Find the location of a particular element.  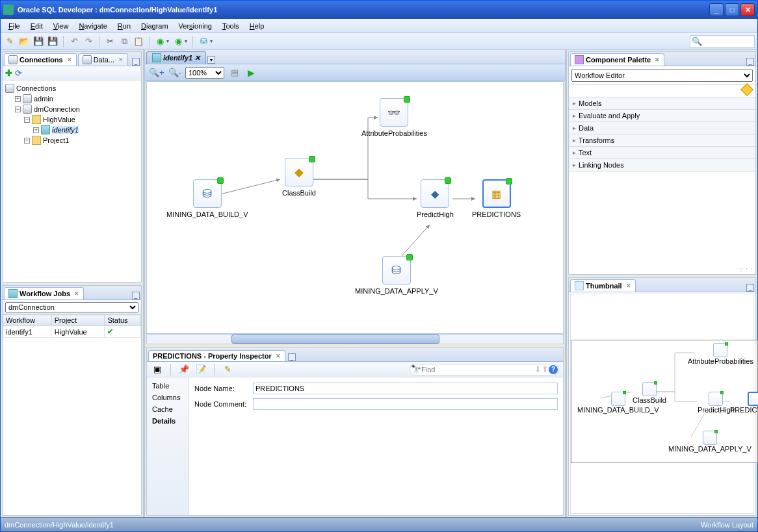

sql-button: ⛁ is located at coordinates (203, 42).